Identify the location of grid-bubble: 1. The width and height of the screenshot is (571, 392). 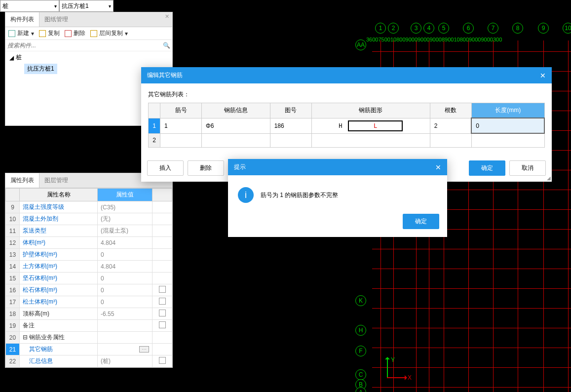
(381, 28).